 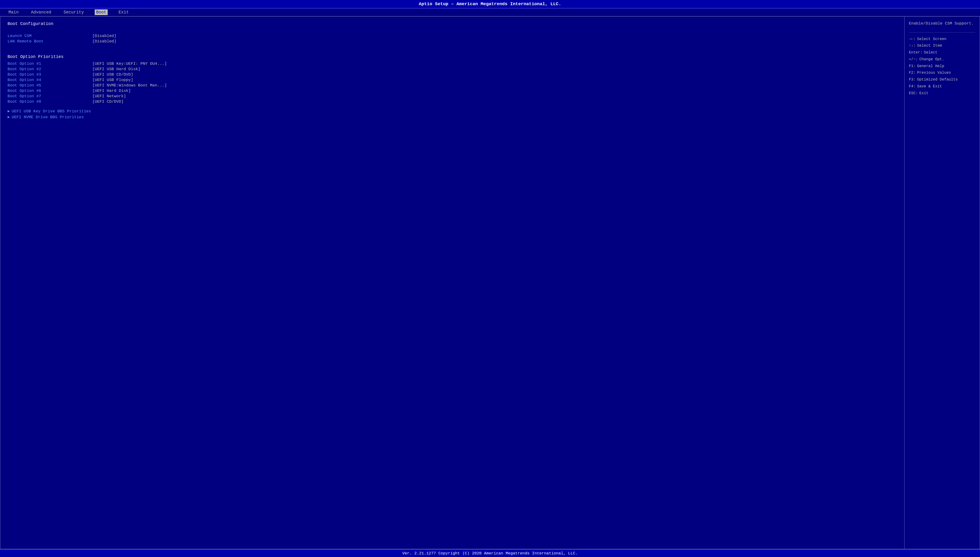 What do you see at coordinates (452, 41) in the screenshot?
I see `lan-remote-boot-row: LAN Remote Boot [Disabled]` at bounding box center [452, 41].